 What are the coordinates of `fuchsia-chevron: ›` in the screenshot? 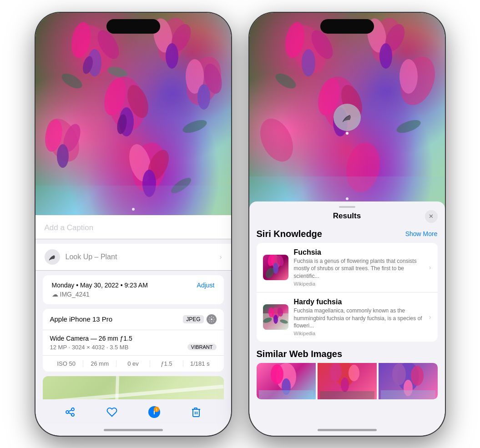 It's located at (430, 267).